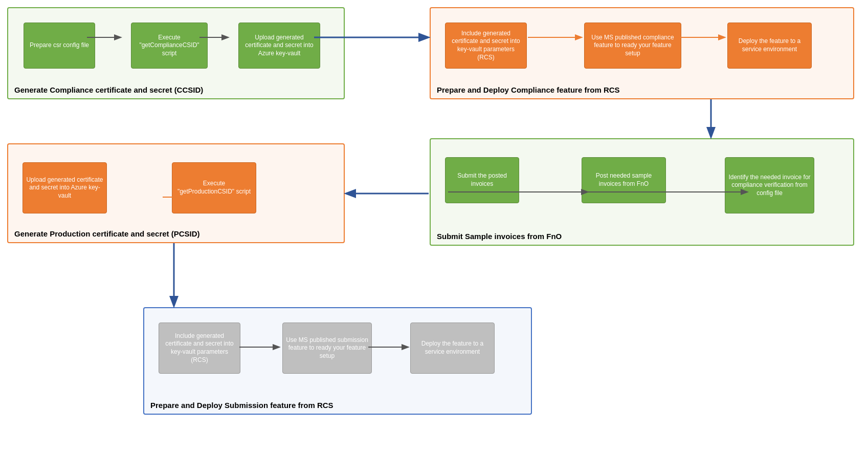 This screenshot has height=472, width=868. Describe the element at coordinates (624, 180) in the screenshot. I see `node-sub2: Post needed sample invoices from FnO` at that location.